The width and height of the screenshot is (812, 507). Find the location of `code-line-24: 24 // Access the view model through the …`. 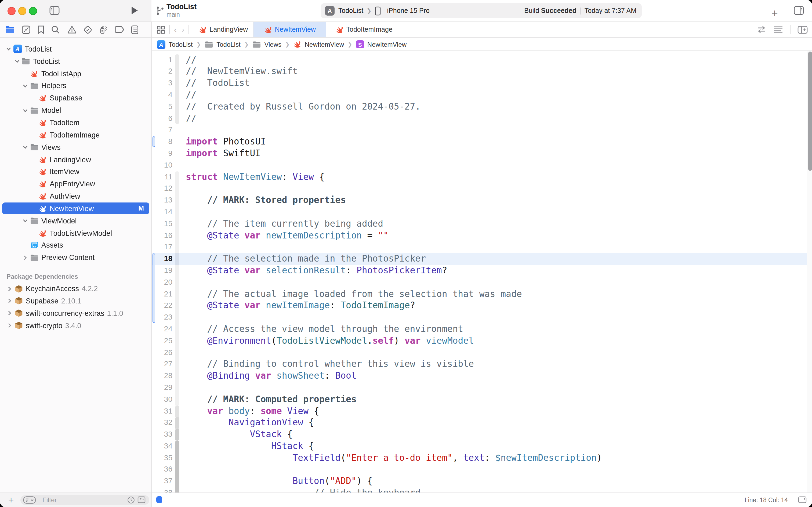

code-line-24: 24 // Access the view model through the … is located at coordinates (482, 329).